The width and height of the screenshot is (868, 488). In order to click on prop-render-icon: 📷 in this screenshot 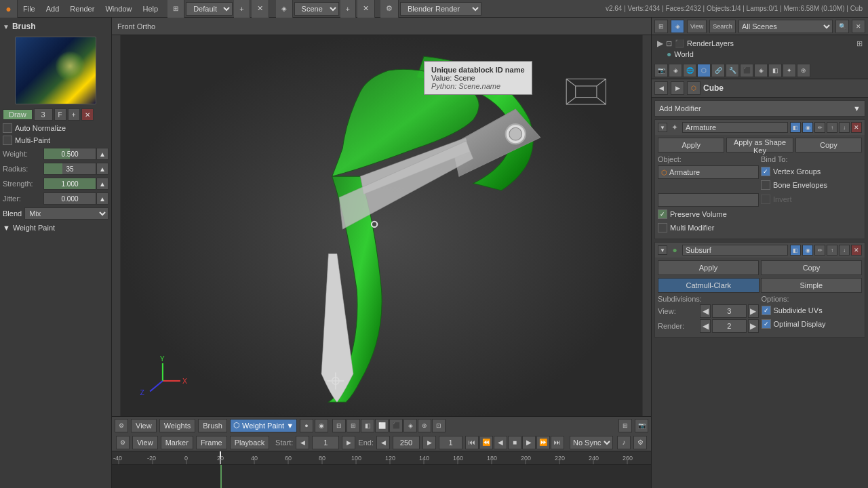, I will do `click(661, 70)`.